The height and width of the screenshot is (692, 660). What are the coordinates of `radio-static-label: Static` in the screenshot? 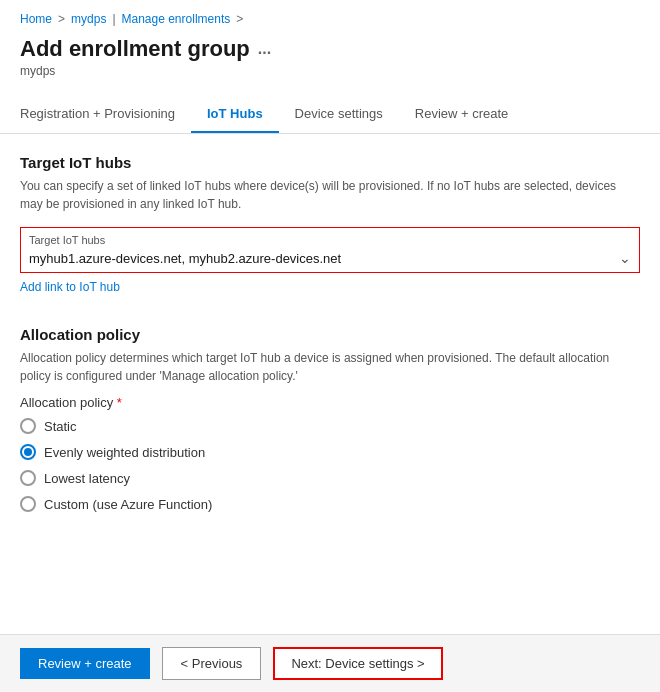 It's located at (60, 426).